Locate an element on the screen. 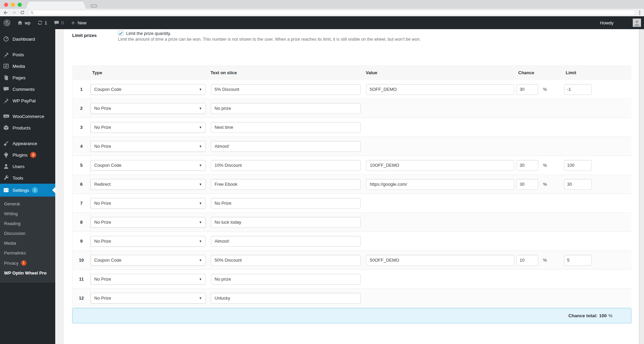  sidebar-item-appearance: Appearance is located at coordinates (28, 143).